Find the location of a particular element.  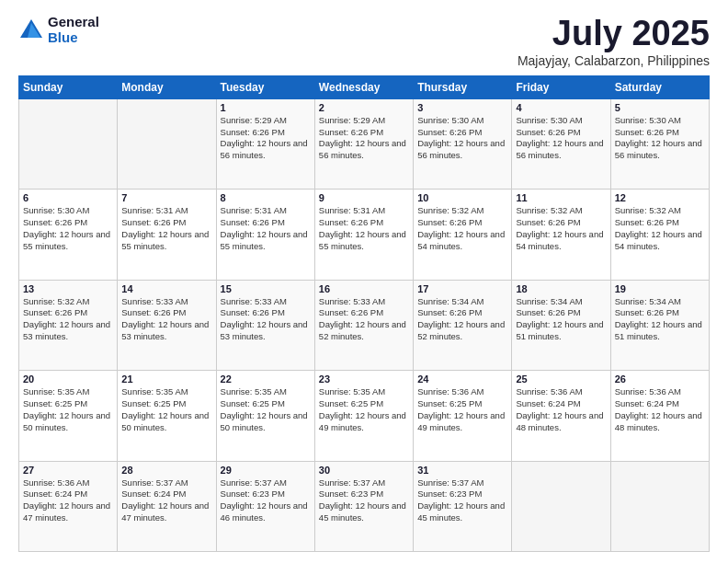

day-number: 24 is located at coordinates (462, 379).